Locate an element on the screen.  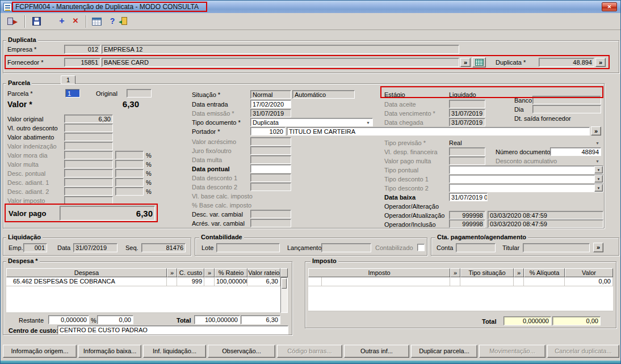
data-entrada-field: 17/02/2020 is located at coordinates (271, 104).